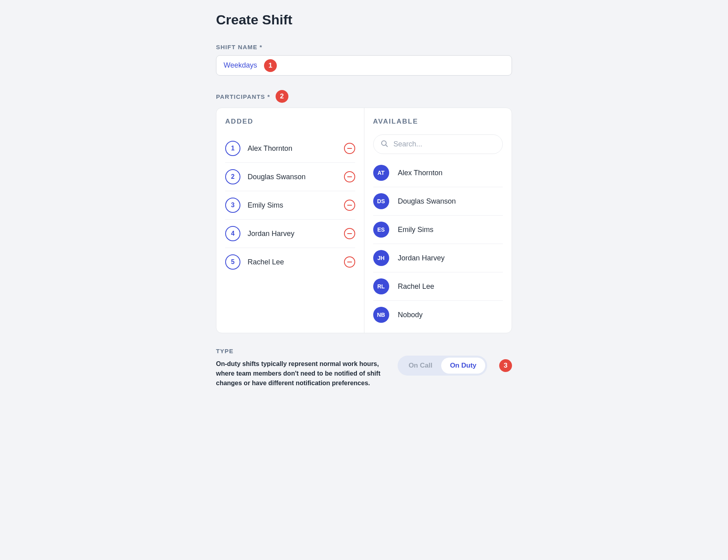 The height and width of the screenshot is (560, 728). Describe the element at coordinates (296, 234) in the screenshot. I see `added-name: Jordan Harvey` at that location.